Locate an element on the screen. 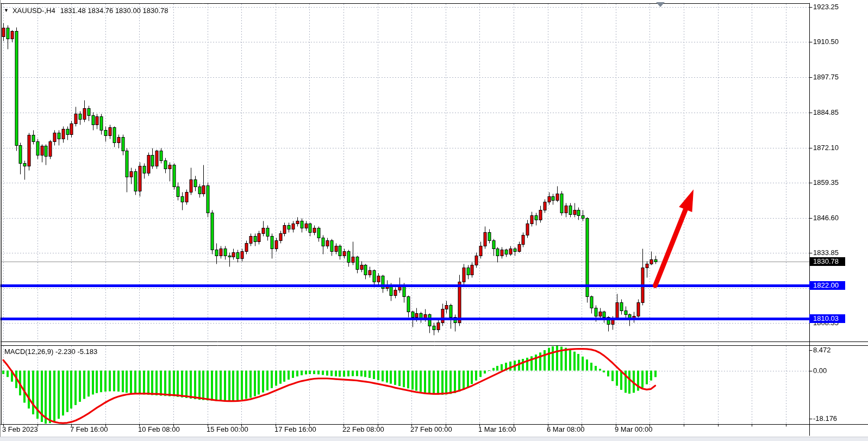  price-tick-label: 1884.85 is located at coordinates (826, 113).